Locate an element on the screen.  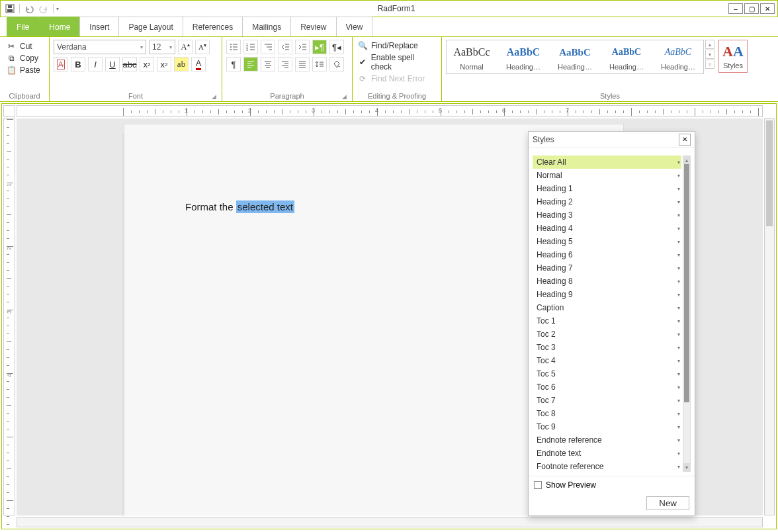
shrink-font-button: A▾ is located at coordinates (202, 47).